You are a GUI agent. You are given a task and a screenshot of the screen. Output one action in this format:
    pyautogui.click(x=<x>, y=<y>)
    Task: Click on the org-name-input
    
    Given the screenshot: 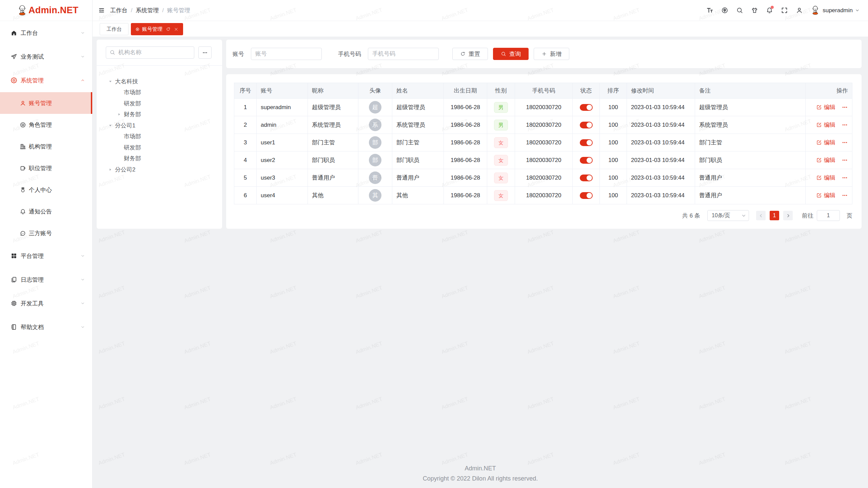 What is the action you would take?
    pyautogui.click(x=150, y=53)
    